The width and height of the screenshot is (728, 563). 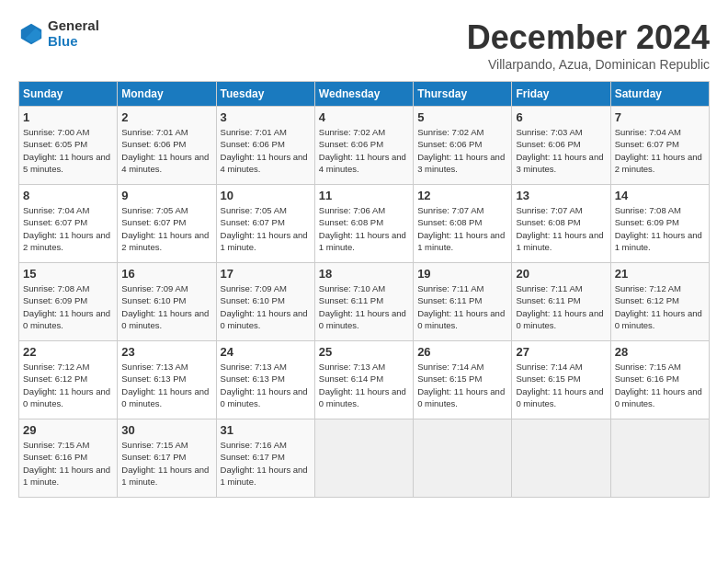 I want to click on calendar-cell: 15Sunrise: 7:08 AMSunset: 6:09 PMDayligh…, so click(x=68, y=302).